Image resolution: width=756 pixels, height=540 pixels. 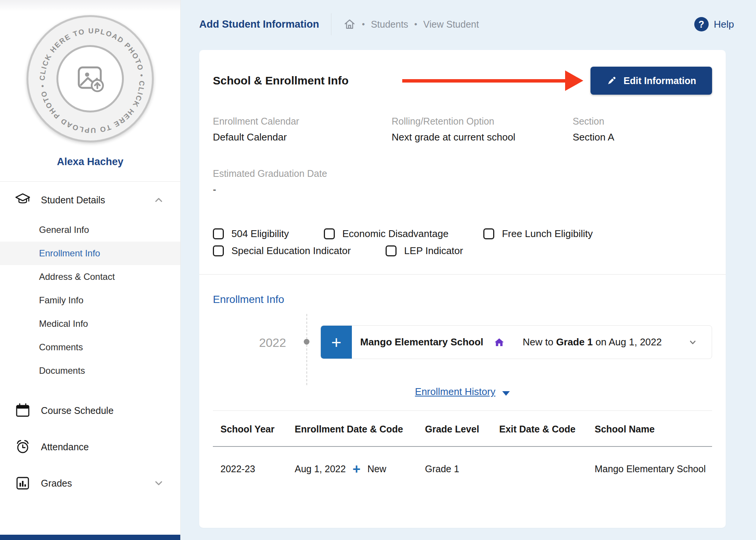 What do you see at coordinates (90, 253) in the screenshot?
I see `sidebar-item-enrollment-info: Enrollment Info` at bounding box center [90, 253].